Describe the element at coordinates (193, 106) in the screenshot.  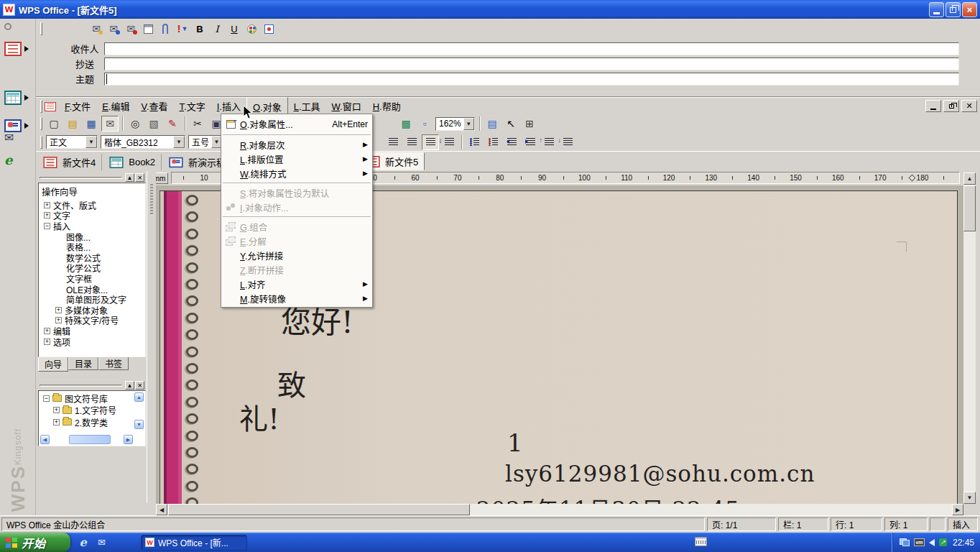
I see `menu-t-文字: T.文字` at that location.